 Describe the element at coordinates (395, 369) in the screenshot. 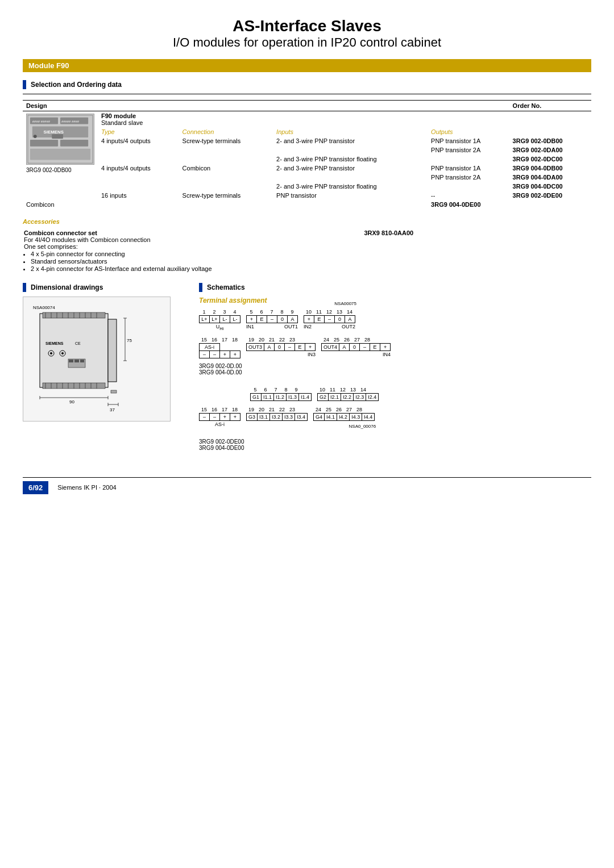

I see `model-label-1a: 3RG9 002-0D.00 3RG9 004-0D.00` at that location.